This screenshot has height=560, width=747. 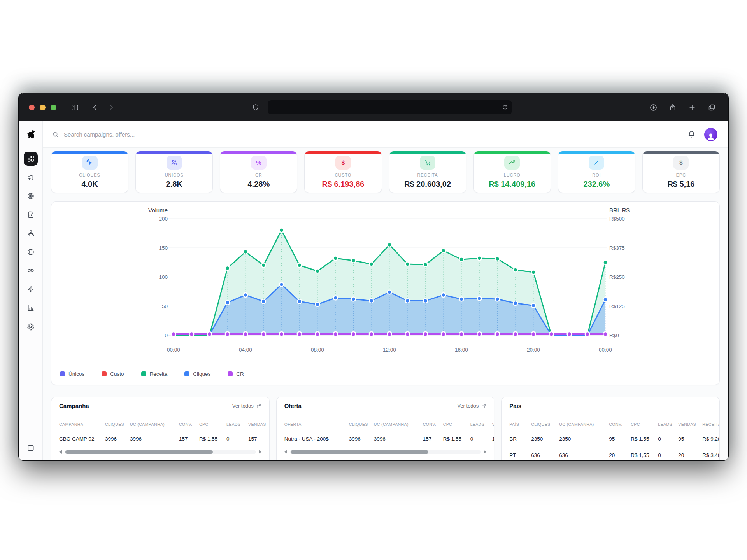 I want to click on sidebar-item-dashboard, so click(x=31, y=159).